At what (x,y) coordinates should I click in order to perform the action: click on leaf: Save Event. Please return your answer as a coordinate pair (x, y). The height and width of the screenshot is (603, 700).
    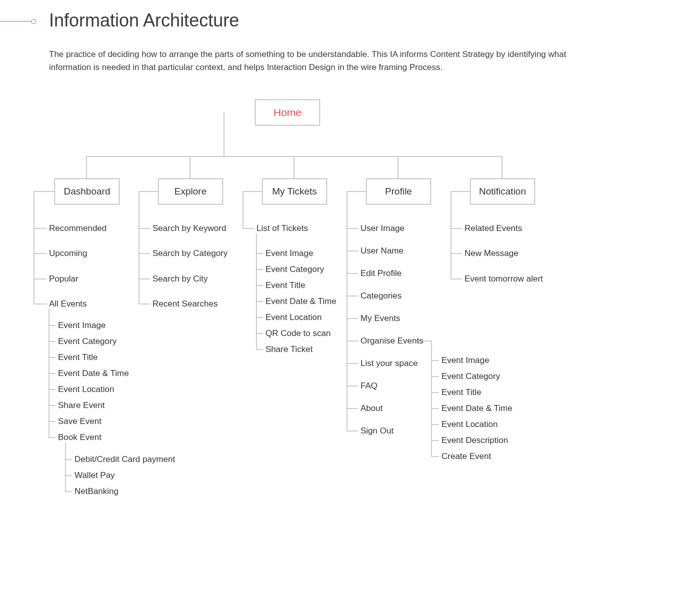
    Looking at the image, I should click on (80, 422).